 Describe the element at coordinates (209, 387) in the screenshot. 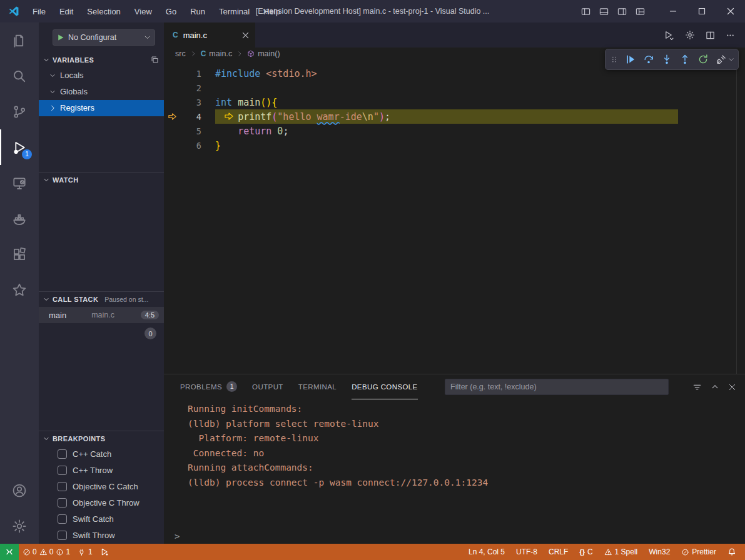

I see `tab-problems: PROBLEMS1` at that location.